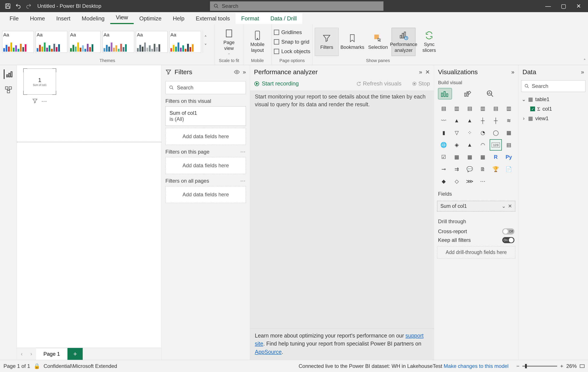 Image resolution: width=588 pixels, height=372 pixels. What do you see at coordinates (122, 18) in the screenshot?
I see `menu-view: View` at bounding box center [122, 18].